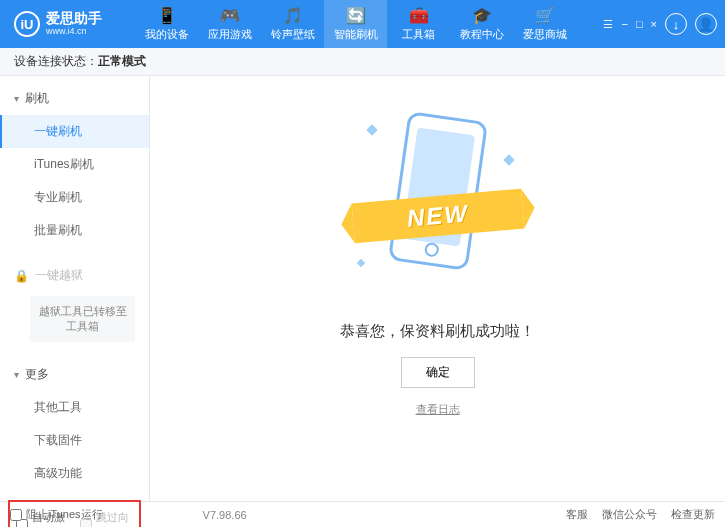 Image resolution: width=725 pixels, height=527 pixels. I want to click on nav-ringtones: 🎵铃声壁纸, so click(292, 24).